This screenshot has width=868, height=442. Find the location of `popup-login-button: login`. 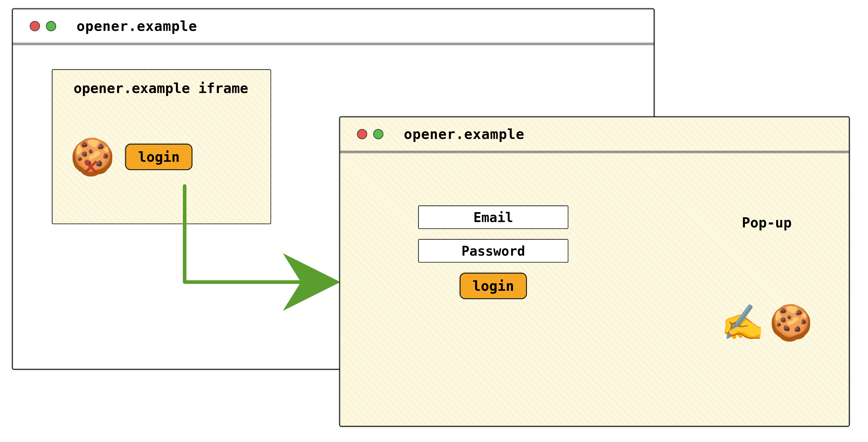

popup-login-button: login is located at coordinates (493, 286).